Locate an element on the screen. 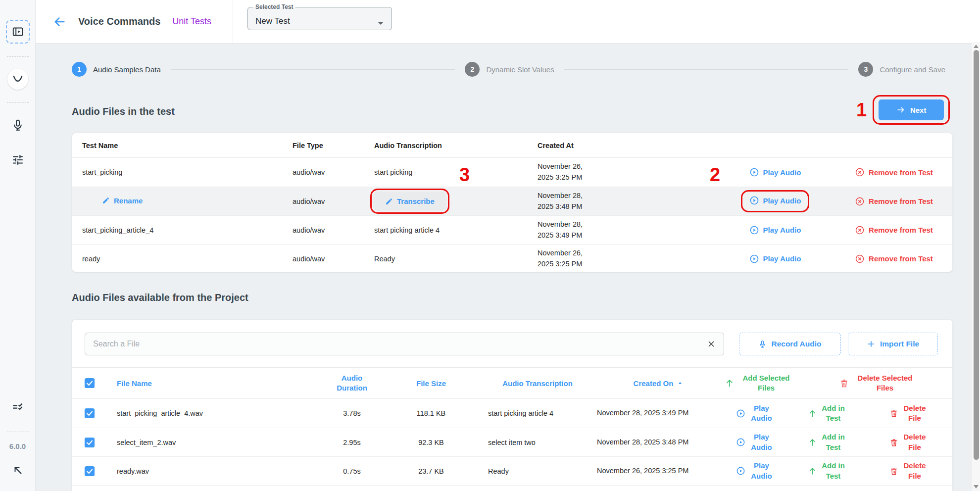 Image resolution: width=980 pixels, height=491 pixels. selected-test-value: New Test is located at coordinates (273, 21).